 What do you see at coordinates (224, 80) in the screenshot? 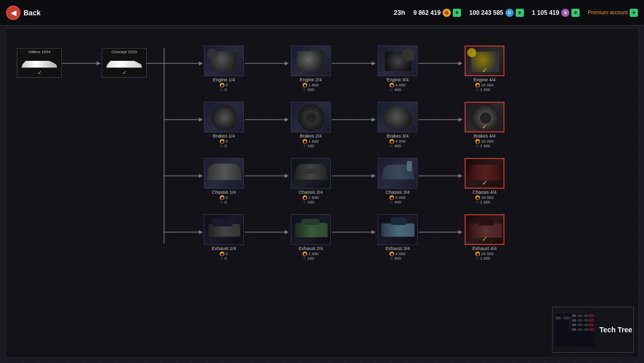
I see `engine-1-label: Engine 1/4` at bounding box center [224, 80].